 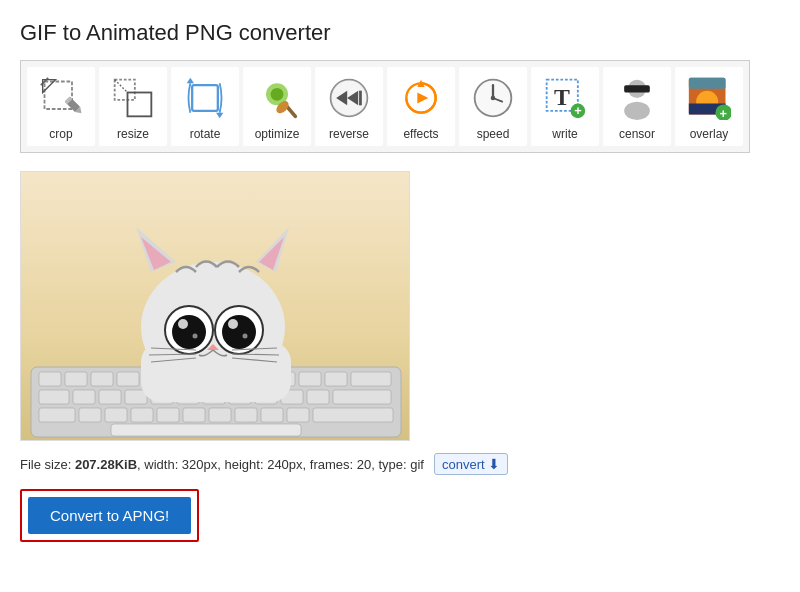 I want to click on censor-icon, so click(x=637, y=98).